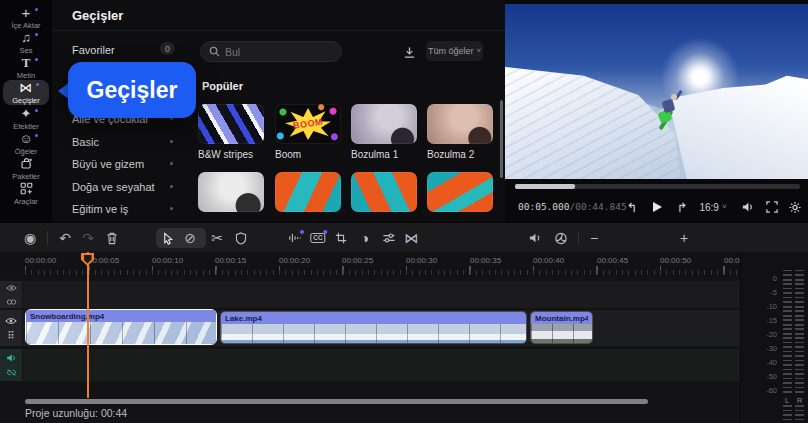 This screenshot has width=808, height=423. What do you see at coordinates (11, 302) in the screenshot?
I see `link-icon` at bounding box center [11, 302].